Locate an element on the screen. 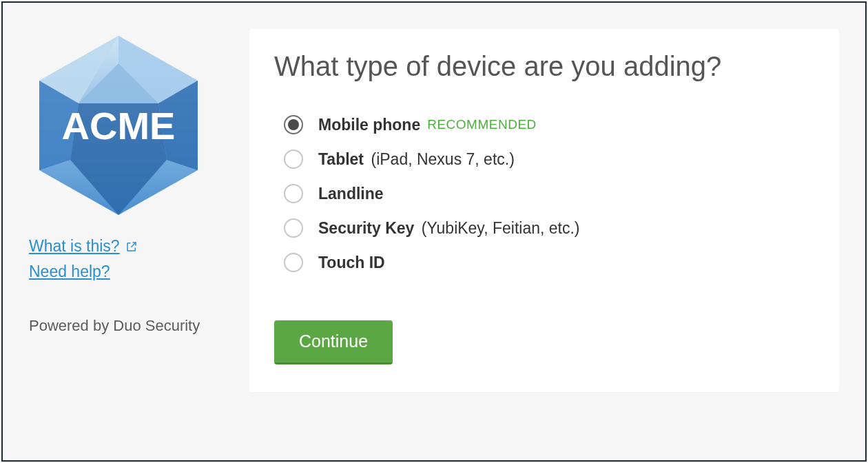  radio-touch-id is located at coordinates (293, 263).